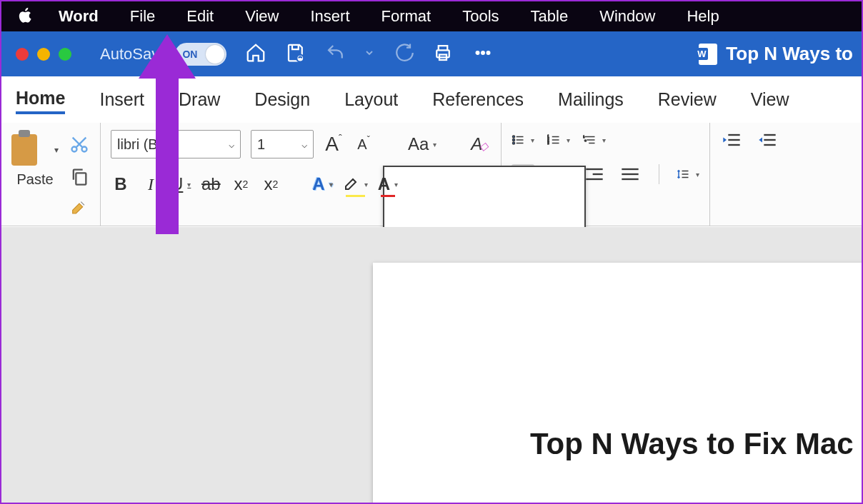 The width and height of the screenshot is (863, 504). Describe the element at coordinates (594, 140) in the screenshot. I see `multilevel-list-button: 1a` at that location.